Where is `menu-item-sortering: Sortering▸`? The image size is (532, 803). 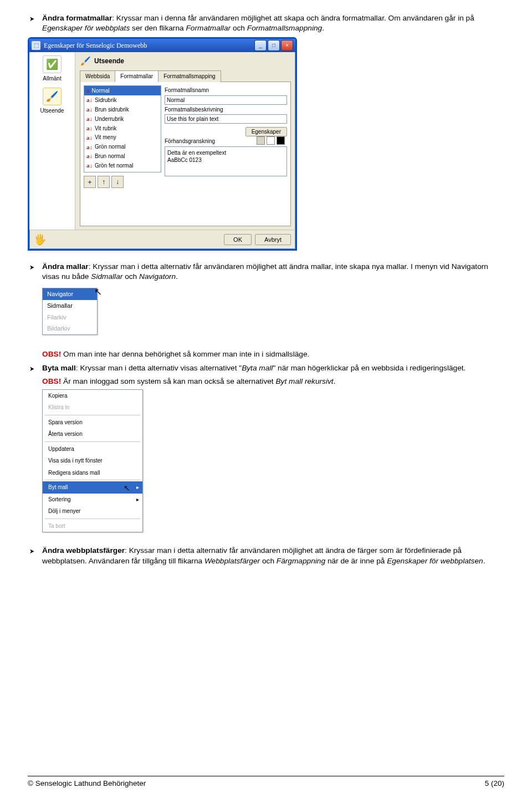 menu-item-sortering: Sortering▸ is located at coordinates (93, 500).